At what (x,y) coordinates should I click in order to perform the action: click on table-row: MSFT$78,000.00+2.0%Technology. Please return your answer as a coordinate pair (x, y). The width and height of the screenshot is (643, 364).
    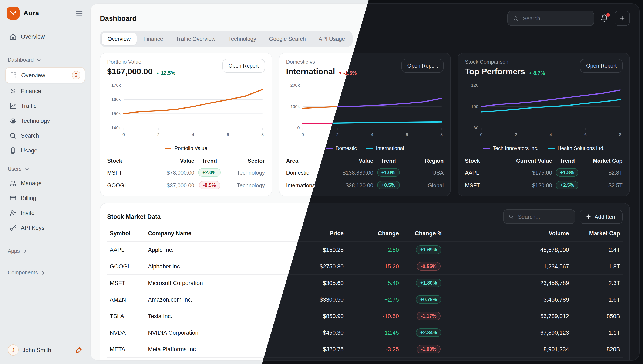
    Looking at the image, I should click on (186, 172).